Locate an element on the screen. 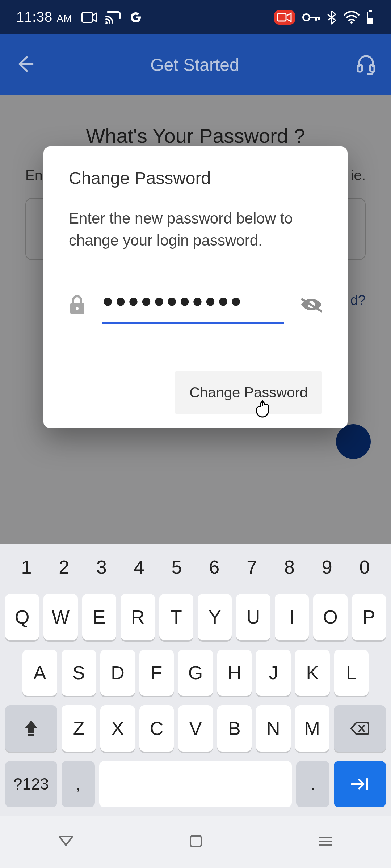 The width and height of the screenshot is (391, 868). lock-icon is located at coordinates (77, 305).